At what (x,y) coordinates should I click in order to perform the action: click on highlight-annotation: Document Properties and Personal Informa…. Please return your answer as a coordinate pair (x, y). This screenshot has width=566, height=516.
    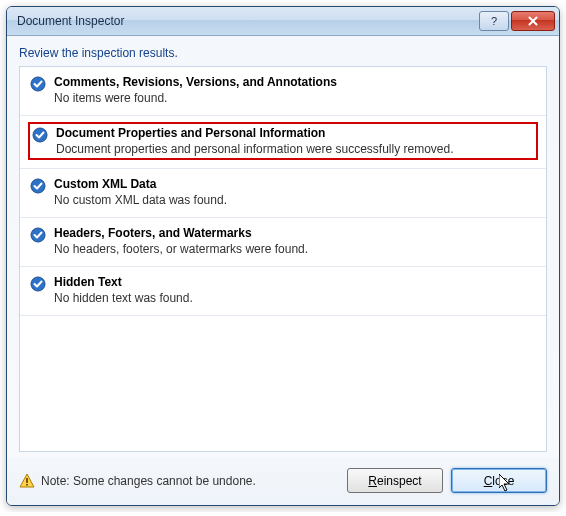
    Looking at the image, I should click on (283, 141).